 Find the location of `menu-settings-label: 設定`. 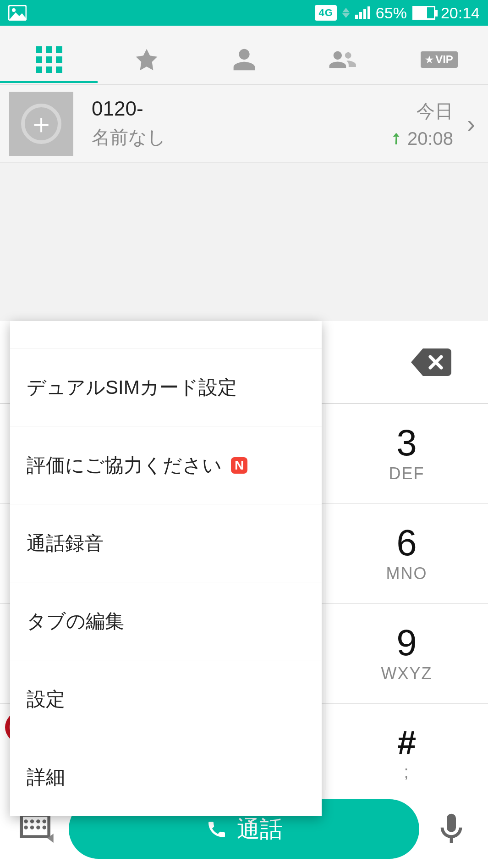

menu-settings-label: 設定 is located at coordinates (46, 699).